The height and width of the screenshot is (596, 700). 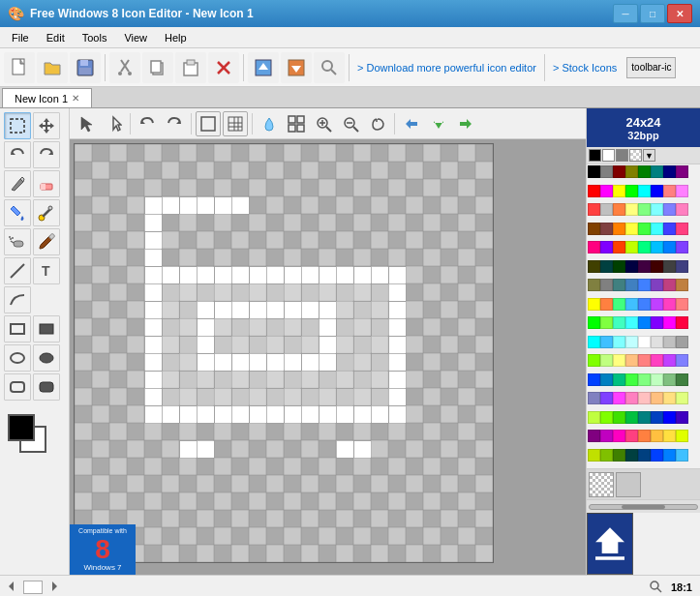 What do you see at coordinates (649, 155) in the screenshot?
I see `palette-options-btn: ▼` at bounding box center [649, 155].